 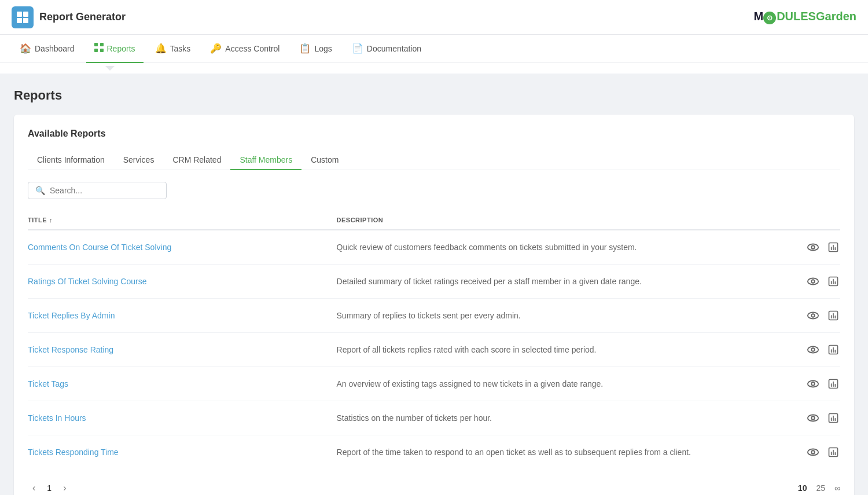 What do you see at coordinates (806, 17) in the screenshot?
I see `brand-logo: M⊙DULESGarden` at bounding box center [806, 17].